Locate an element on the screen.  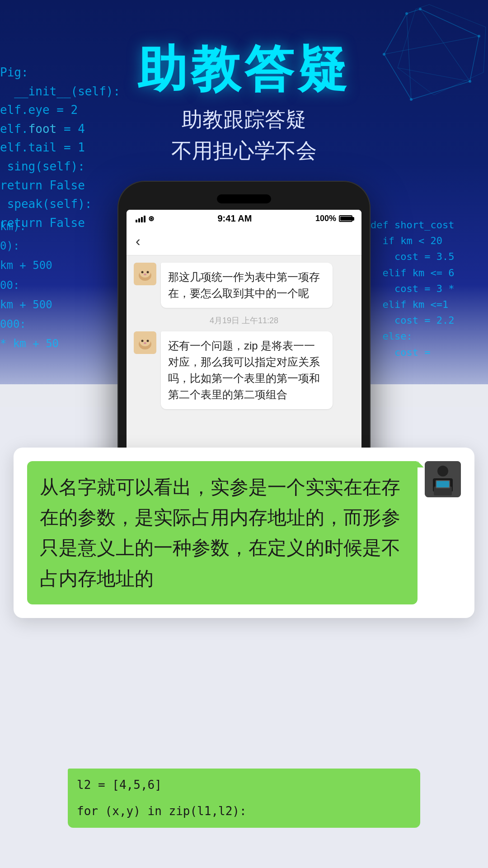
bubble-received-1: 那这几项统一作为表中第一项存在，要怎么取到其中的一个呢 is located at coordinates (247, 285).